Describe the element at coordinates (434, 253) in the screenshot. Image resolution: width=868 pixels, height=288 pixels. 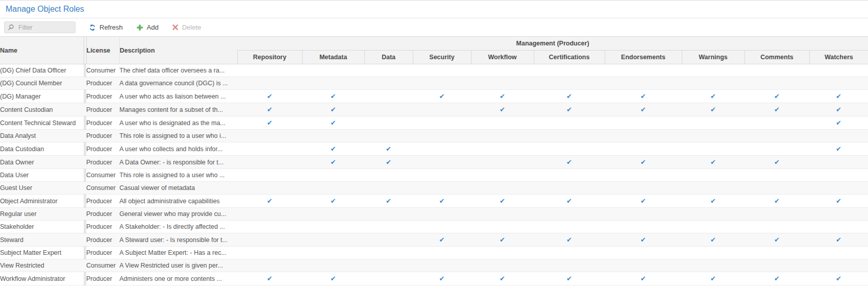
I see `table-row: Subject Matter ExpertProducerA Subject M…` at that location.